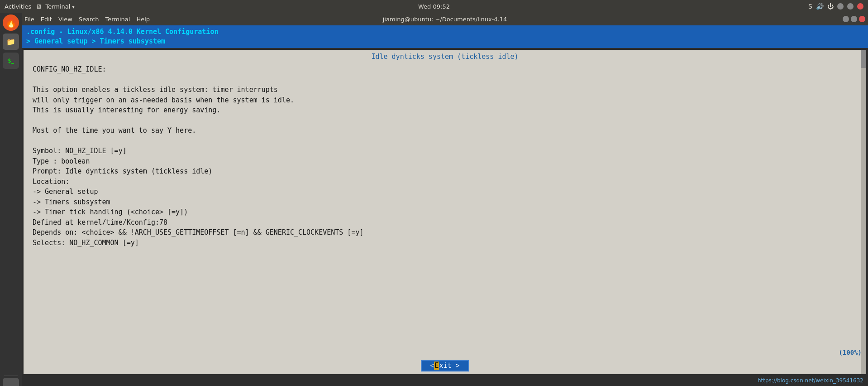 This screenshot has height=386, width=868. What do you see at coordinates (445, 37) in the screenshot?
I see `kconfig-header: .config - Linux/x86 4.14.0 Kernel Config…` at bounding box center [445, 37].